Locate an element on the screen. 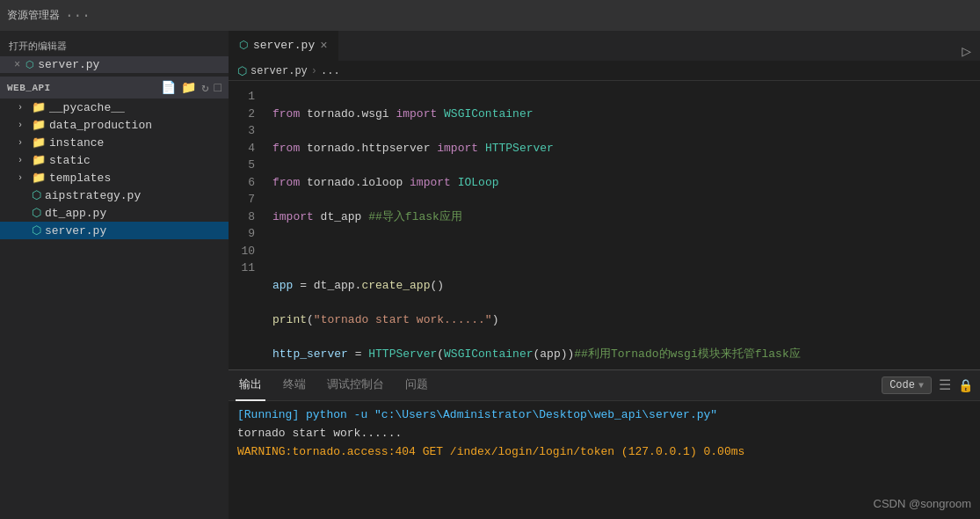  tree-item-label: __pycache__ is located at coordinates (87, 107).